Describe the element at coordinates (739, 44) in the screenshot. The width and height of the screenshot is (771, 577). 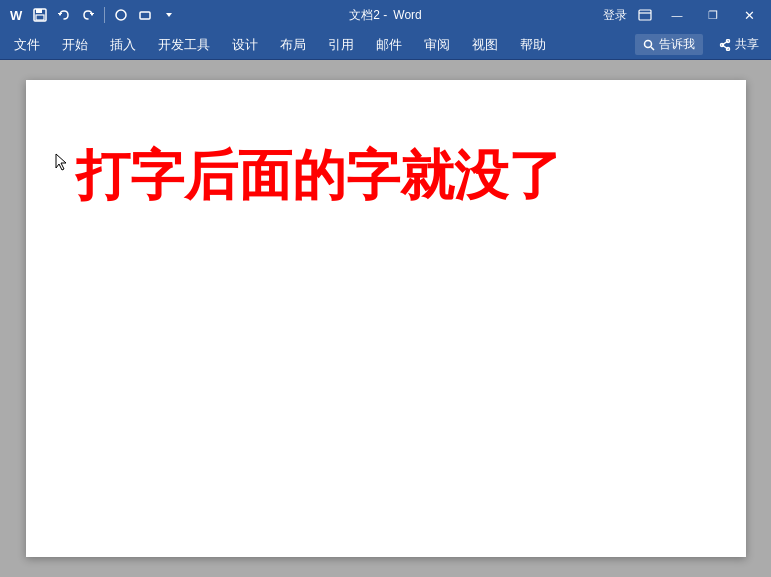
I see `share-button: 共享` at that location.